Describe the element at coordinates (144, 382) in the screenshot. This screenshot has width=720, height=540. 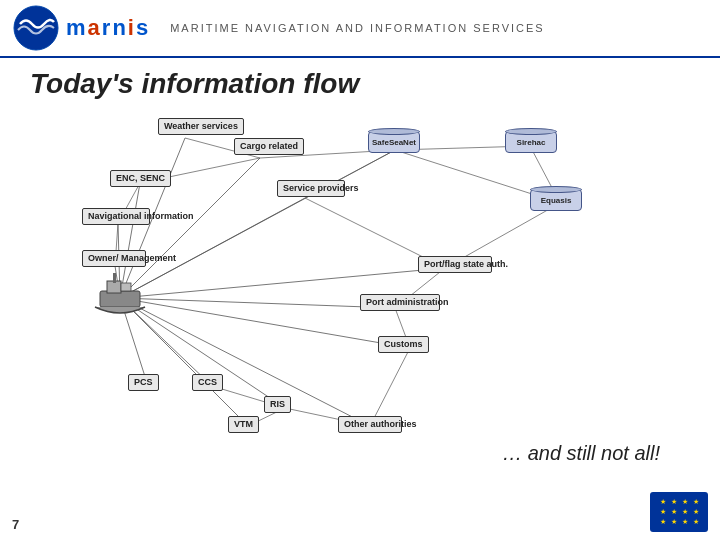
I see `node-pcs: PCS` at that location.